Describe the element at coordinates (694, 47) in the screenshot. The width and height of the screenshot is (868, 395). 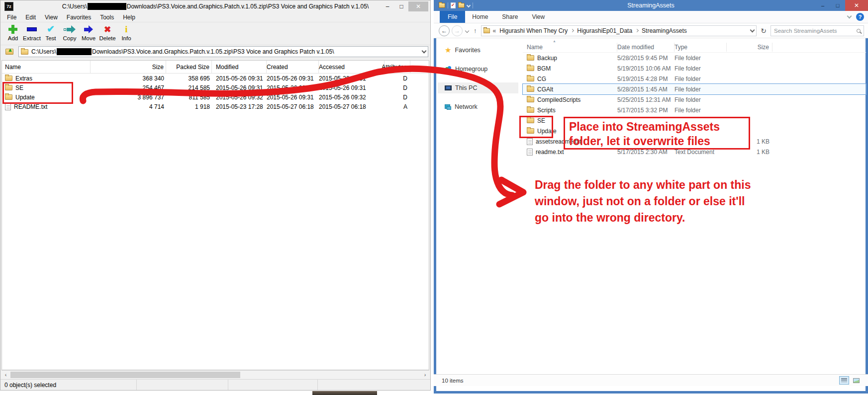
I see `list-header: ▲ Name Date modified Type Size` at that location.